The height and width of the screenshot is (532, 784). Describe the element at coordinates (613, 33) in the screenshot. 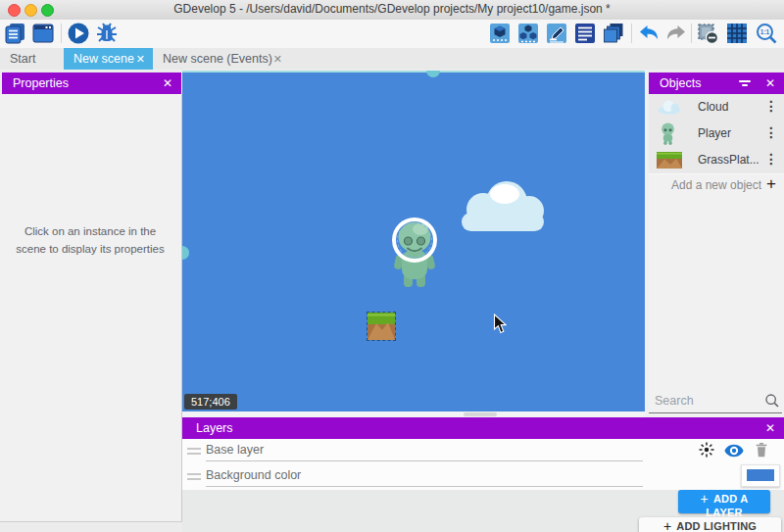

I see `layers-editor-button` at that location.